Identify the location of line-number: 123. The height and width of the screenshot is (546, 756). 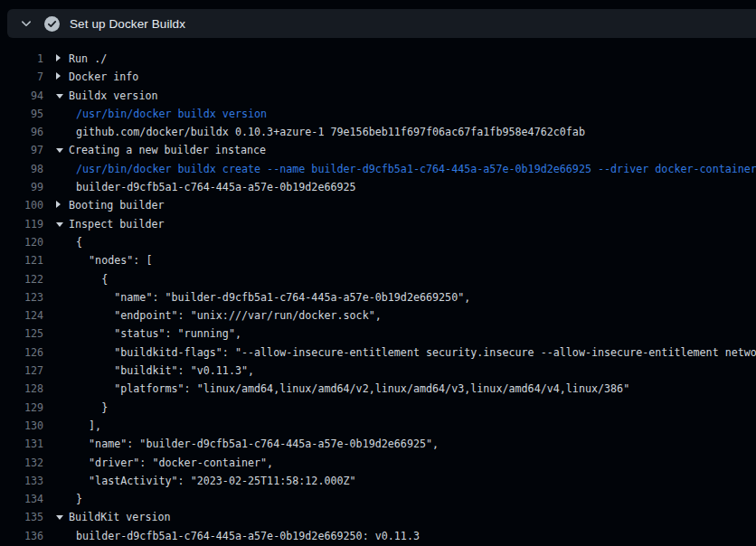
(22, 297).